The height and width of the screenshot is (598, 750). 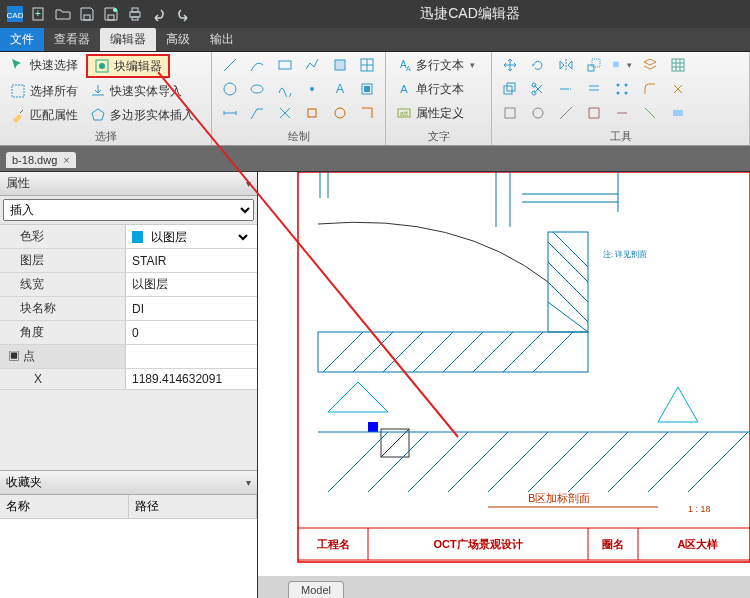 I want to click on attdef-button: att属性定义, so click(x=438, y=113).